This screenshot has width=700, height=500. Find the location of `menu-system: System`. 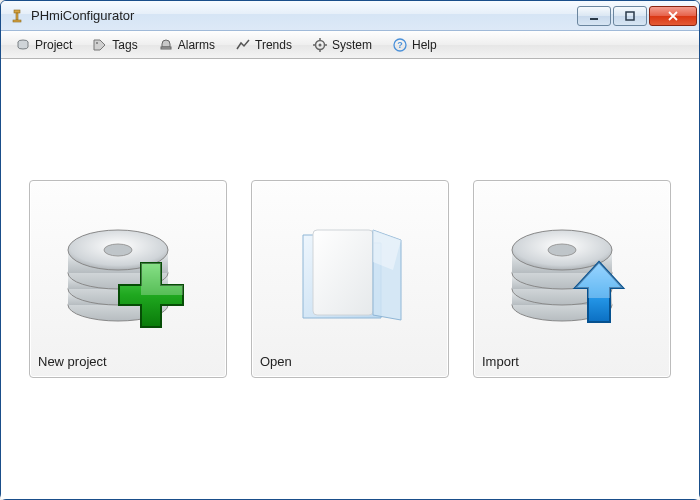

menu-system: System is located at coordinates (342, 45).